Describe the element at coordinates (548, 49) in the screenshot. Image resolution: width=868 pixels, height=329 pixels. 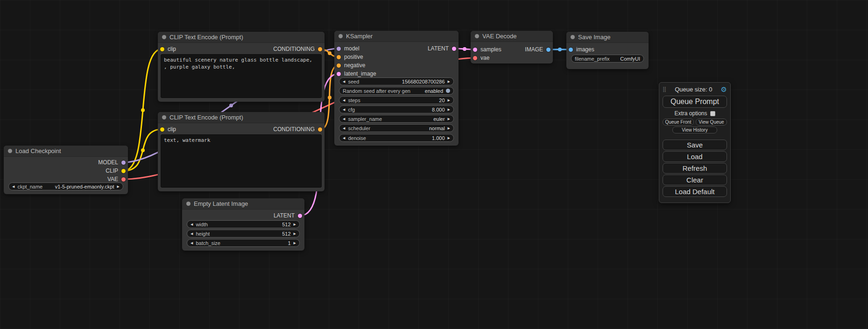
I see `output-port-image` at that location.